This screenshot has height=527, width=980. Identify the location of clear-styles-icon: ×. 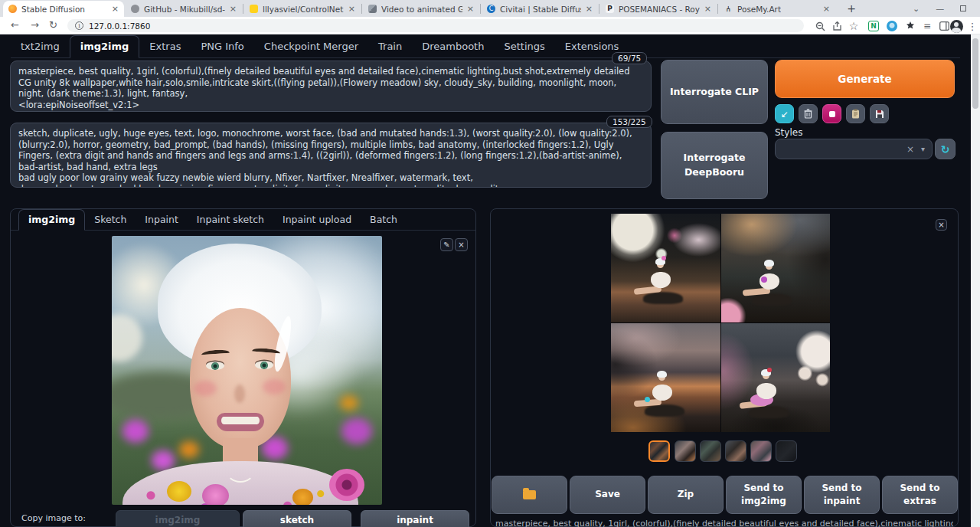
(910, 149).